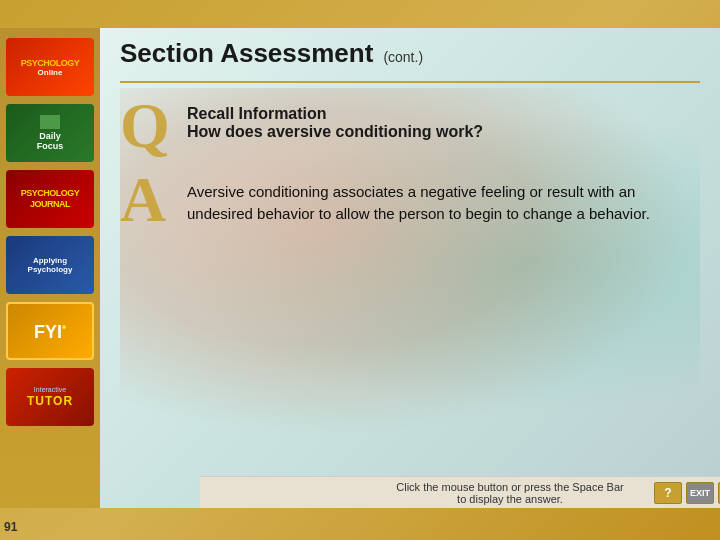 The image size is (720, 540). What do you see at coordinates (50, 136) in the screenshot?
I see `daily-focus-label-line1: Daily` at bounding box center [50, 136].